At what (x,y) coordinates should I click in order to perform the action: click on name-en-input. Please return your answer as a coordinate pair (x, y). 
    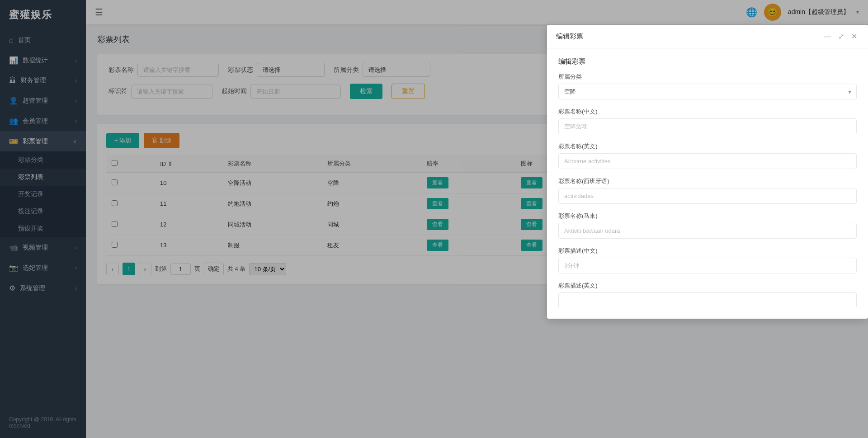
    Looking at the image, I should click on (708, 161).